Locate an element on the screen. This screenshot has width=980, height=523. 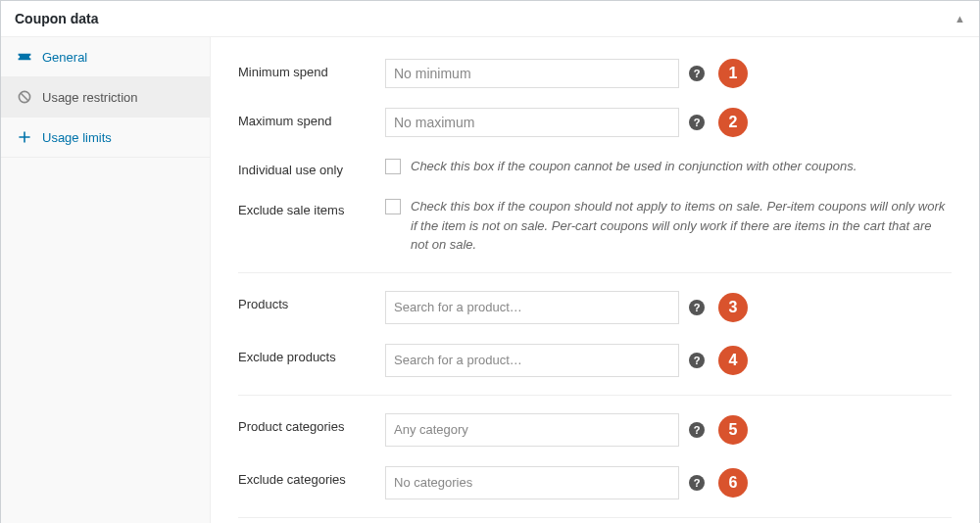
label-products: Products is located at coordinates (312, 302).